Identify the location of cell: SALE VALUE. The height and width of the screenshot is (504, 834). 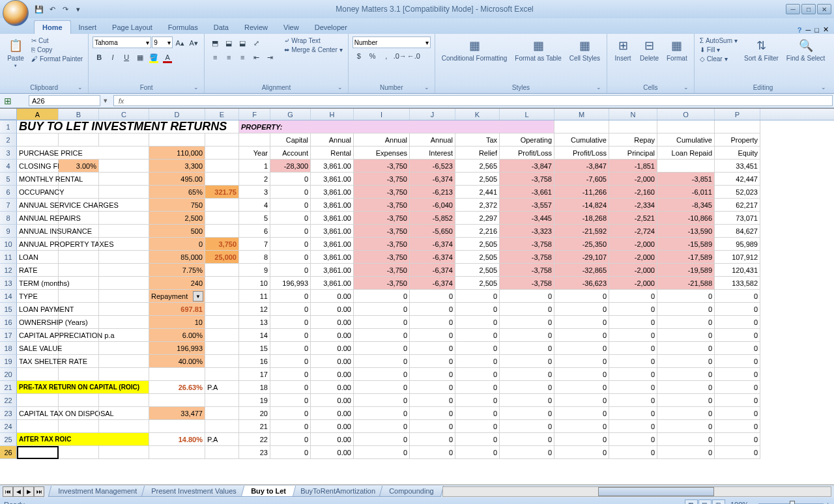
(38, 348).